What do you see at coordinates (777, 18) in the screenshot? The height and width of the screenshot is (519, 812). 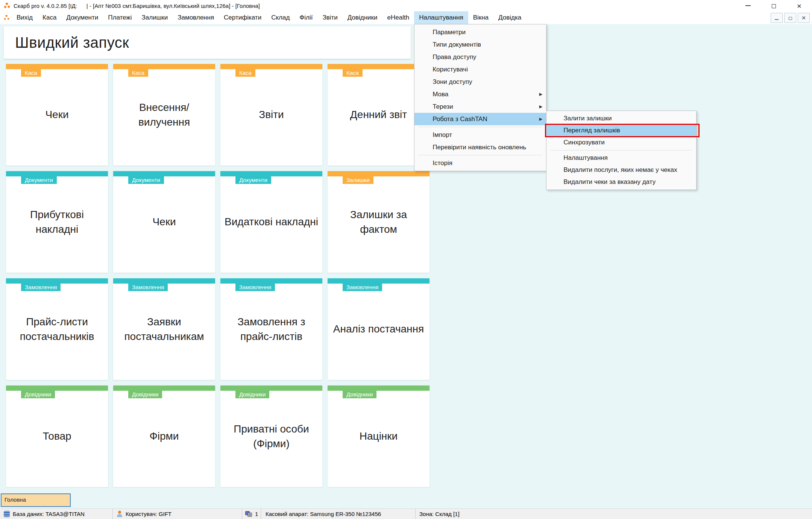 I see `mdi-minimize-button` at bounding box center [777, 18].